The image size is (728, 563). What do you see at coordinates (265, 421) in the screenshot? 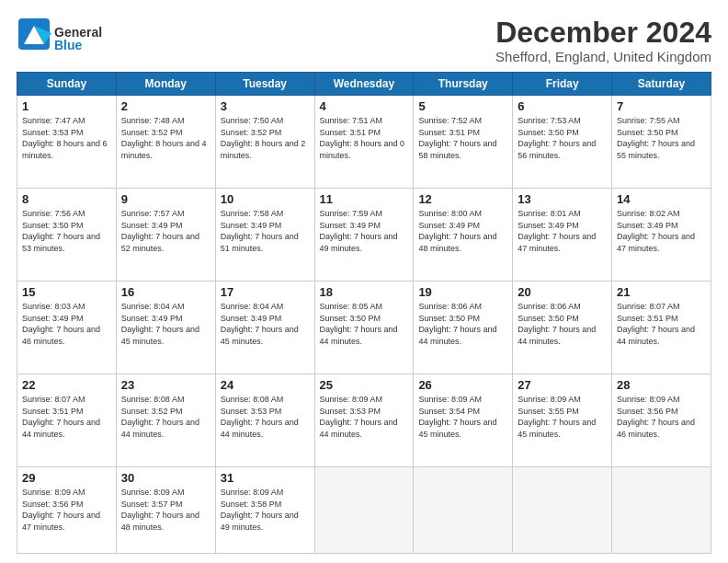
I see `day-cell-24: 24Sunrise: 8:08 AMSunset: 3:53 PMDayligh…` at bounding box center [265, 421].